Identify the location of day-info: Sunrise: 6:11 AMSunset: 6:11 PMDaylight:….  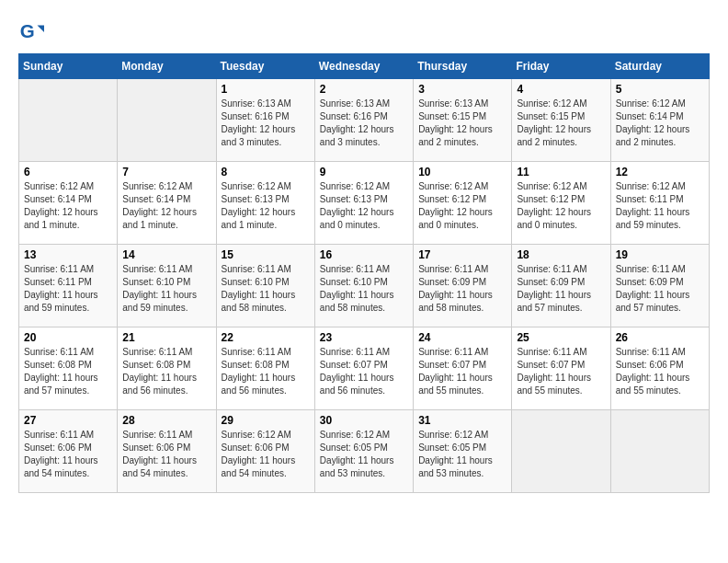
(68, 289).